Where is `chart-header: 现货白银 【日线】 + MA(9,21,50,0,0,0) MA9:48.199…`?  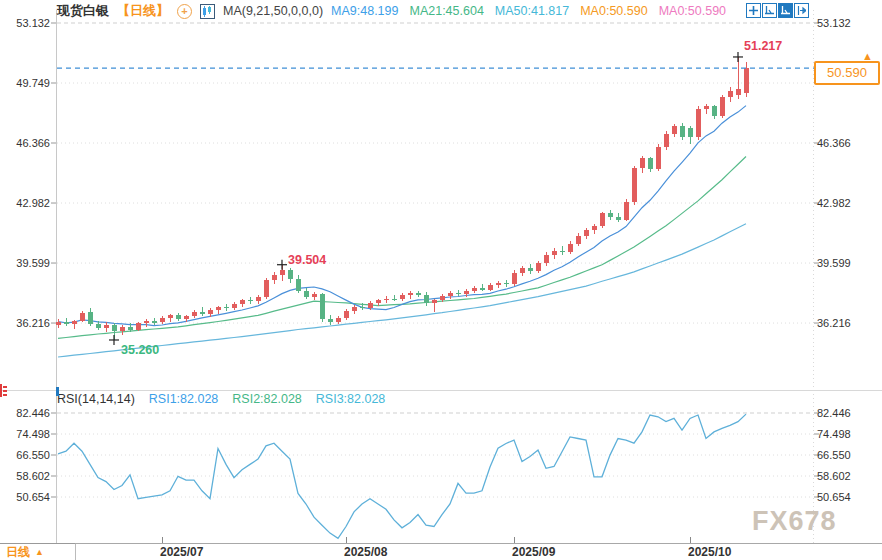 chart-header: 现货白银 【日线】 + MA(9,21,50,0,0,0) MA9:48.199… is located at coordinates (392, 11).